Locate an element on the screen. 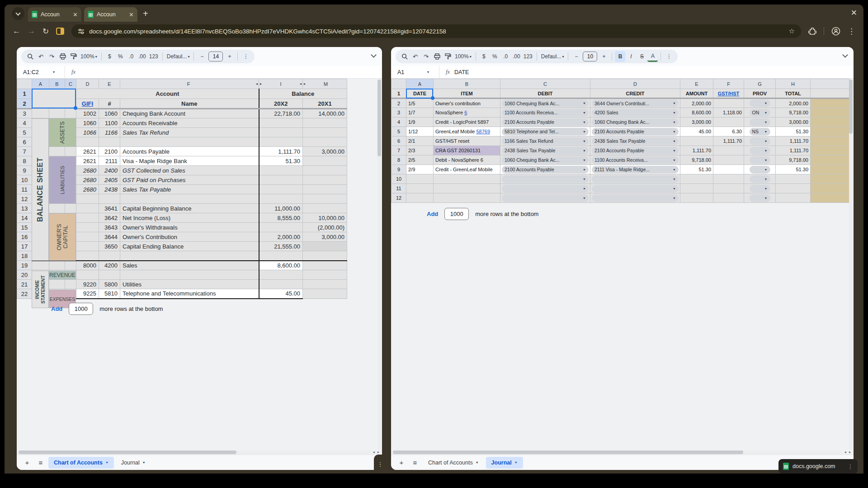 Image resolution: width=868 pixels, height=488 pixels. format-currency-button: $ is located at coordinates (484, 56).